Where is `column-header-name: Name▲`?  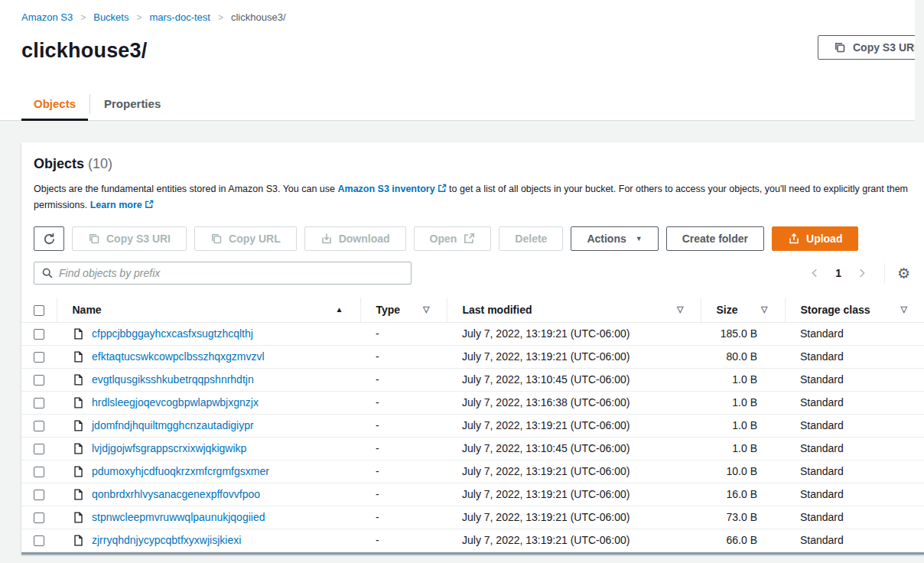 column-header-name: Name▲ is located at coordinates (208, 310).